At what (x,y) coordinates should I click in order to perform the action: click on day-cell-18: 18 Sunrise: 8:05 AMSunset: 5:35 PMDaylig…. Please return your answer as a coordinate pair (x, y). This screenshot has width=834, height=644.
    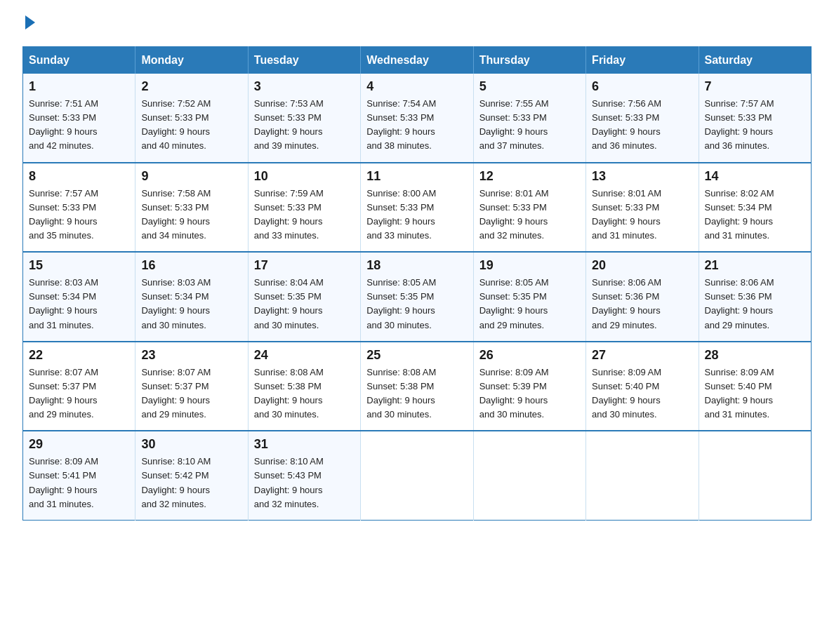
    Looking at the image, I should click on (417, 297).